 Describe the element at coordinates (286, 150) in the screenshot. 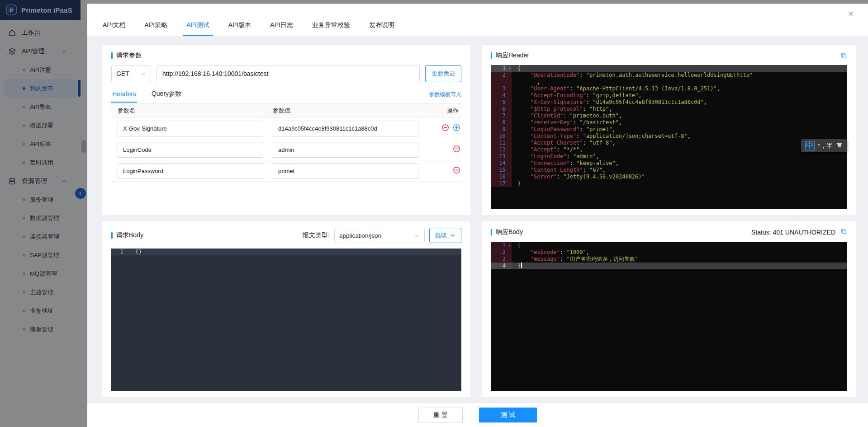

I see `param-table-body` at that location.